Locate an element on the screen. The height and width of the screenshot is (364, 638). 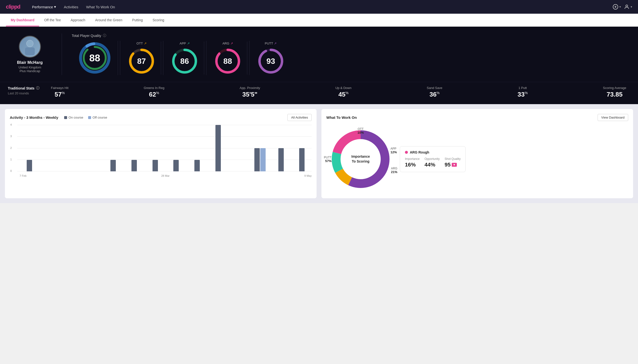
app-donut-label: APP 12% is located at coordinates (394, 150).